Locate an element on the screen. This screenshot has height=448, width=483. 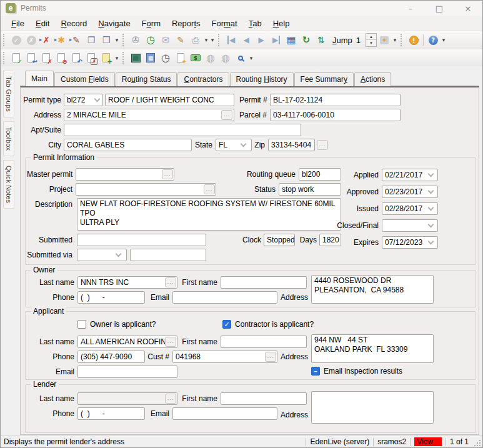
applicant-phone-field: (305) 447-9090 is located at coordinates (111, 357).